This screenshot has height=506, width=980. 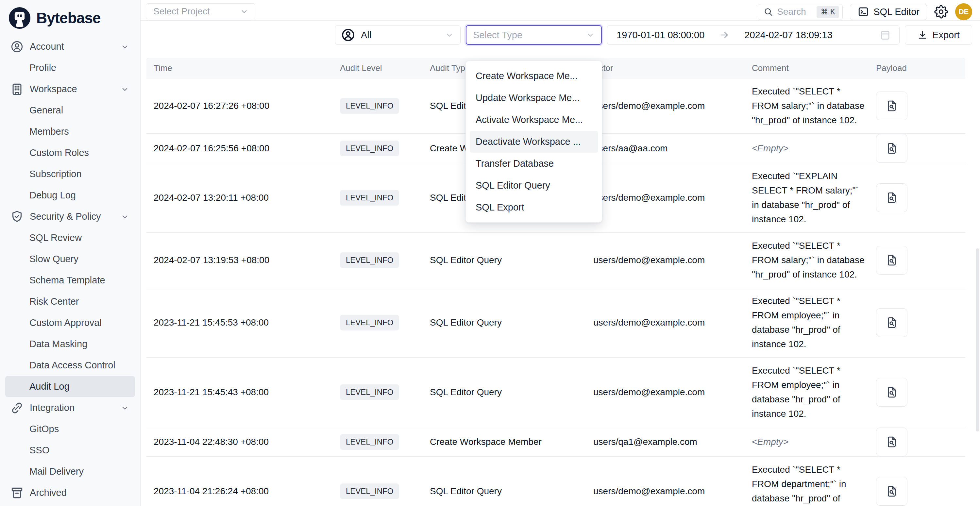 I want to click on sidebar-item-integration: Integration, so click(x=70, y=408).